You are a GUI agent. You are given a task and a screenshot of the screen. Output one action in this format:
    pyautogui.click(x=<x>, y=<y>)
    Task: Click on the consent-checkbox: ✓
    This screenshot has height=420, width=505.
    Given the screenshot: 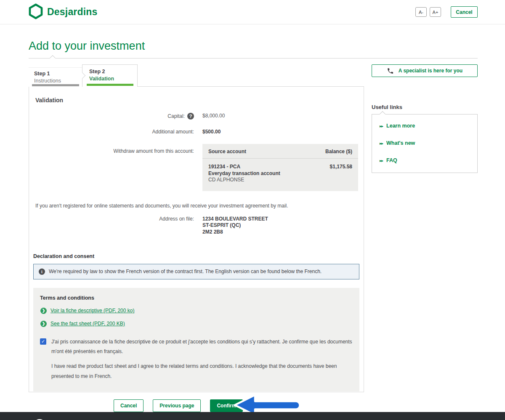 What is the action you would take?
    pyautogui.click(x=43, y=342)
    